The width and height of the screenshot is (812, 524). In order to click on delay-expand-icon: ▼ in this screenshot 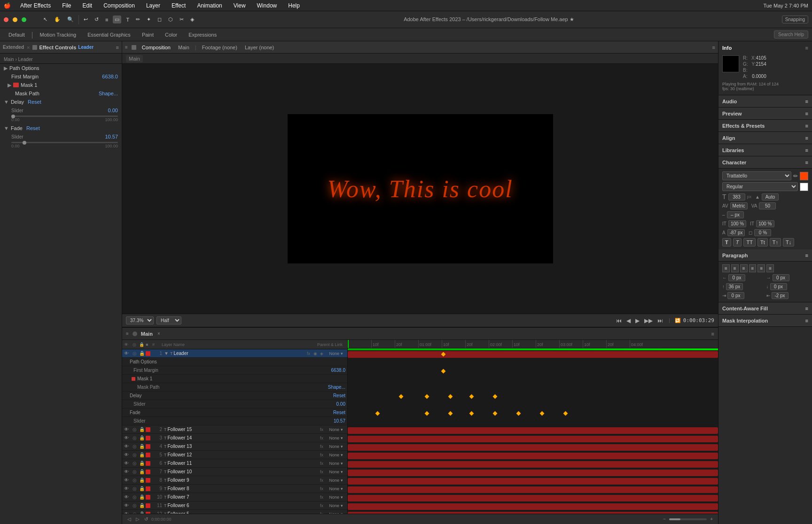, I will do `click(7, 102)`.